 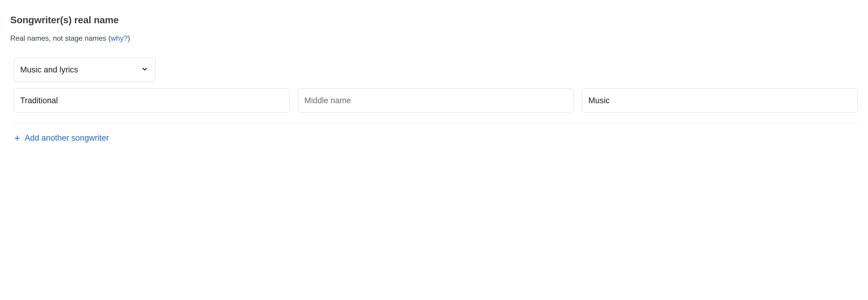 I want to click on section-title: Songwriter(s) real name, so click(x=434, y=20).